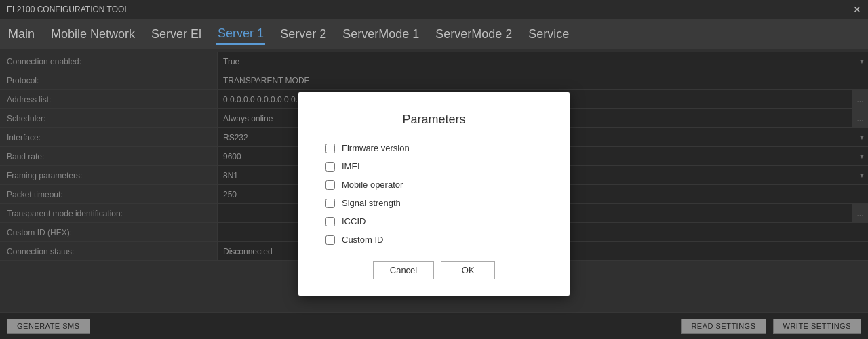  I want to click on nav-item-server-2: Server 2, so click(303, 34).